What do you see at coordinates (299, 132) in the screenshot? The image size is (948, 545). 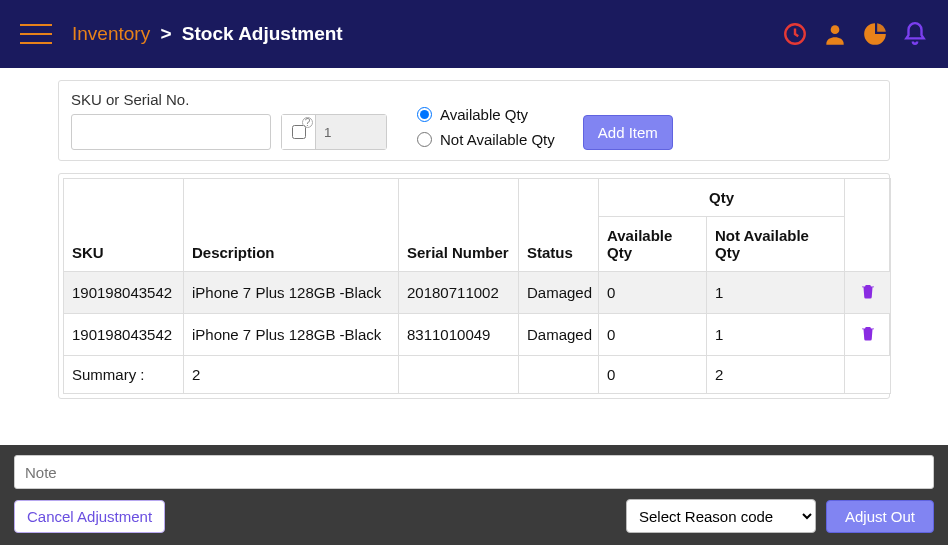 I see `qty-checkbox` at bounding box center [299, 132].